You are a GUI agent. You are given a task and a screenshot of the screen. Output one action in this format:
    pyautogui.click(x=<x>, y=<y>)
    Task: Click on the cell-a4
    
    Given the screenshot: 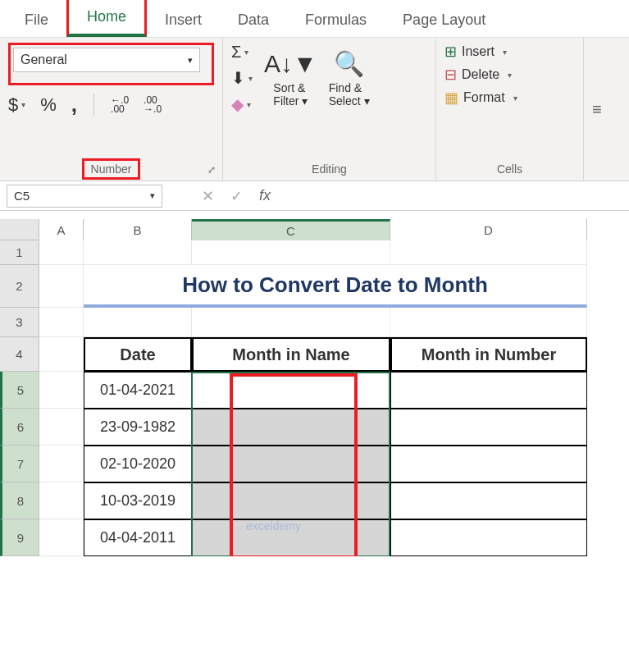 What is the action you would take?
    pyautogui.click(x=62, y=354)
    